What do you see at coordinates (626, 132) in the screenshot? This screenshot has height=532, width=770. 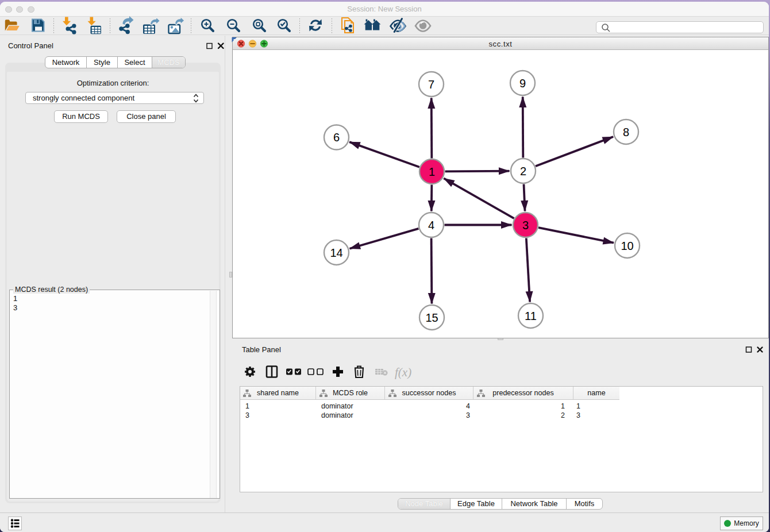 I see `svg-text: 8` at bounding box center [626, 132].